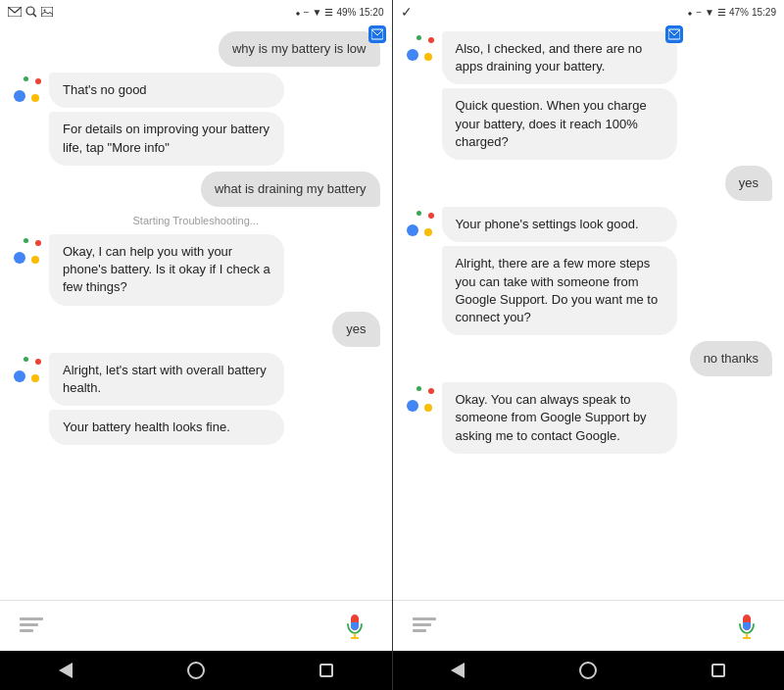 The image size is (784, 690). Describe the element at coordinates (557, 290) in the screenshot. I see `msg-text: Alright, there are a few more steps you …` at that location.